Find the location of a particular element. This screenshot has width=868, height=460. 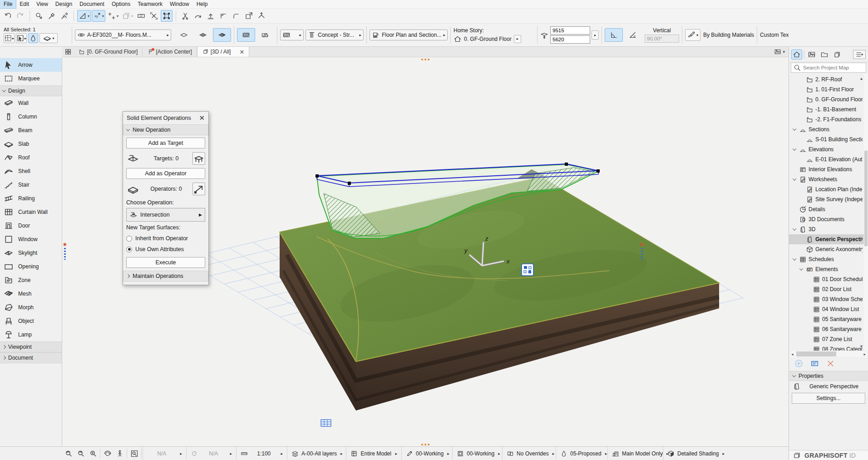

menu-help: Help is located at coordinates (202, 4).